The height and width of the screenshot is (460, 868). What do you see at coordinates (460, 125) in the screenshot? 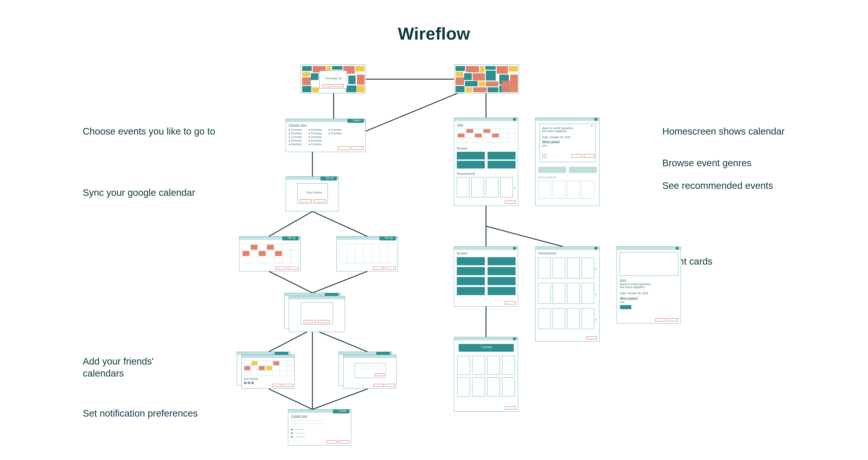
I see `home-your-label: Your` at bounding box center [460, 125].